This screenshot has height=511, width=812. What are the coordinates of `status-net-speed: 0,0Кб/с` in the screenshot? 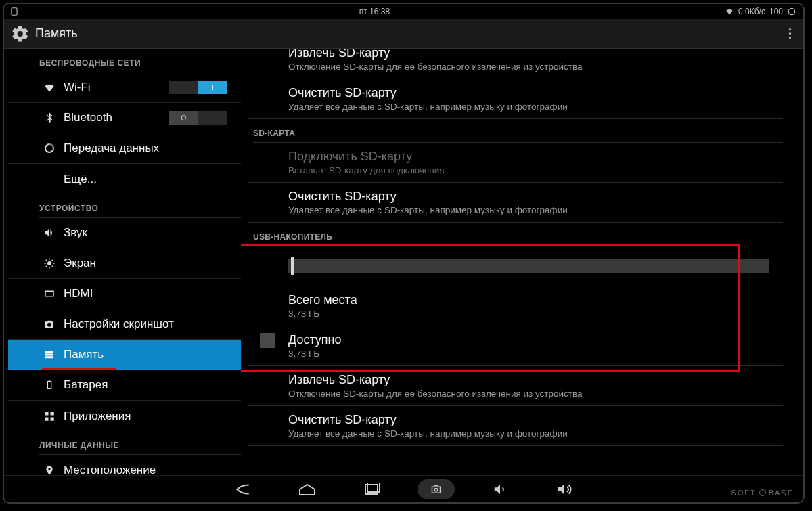 It's located at (752, 12).